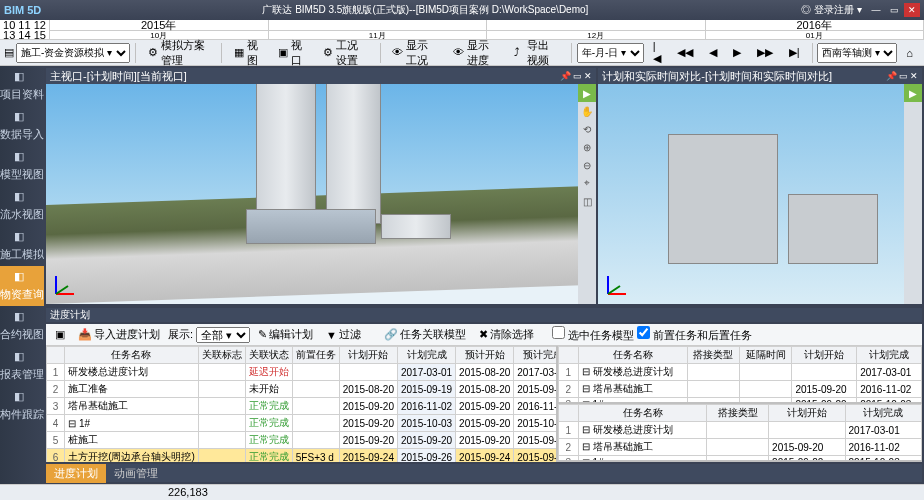 The width and height of the screenshot is (924, 500). Describe the element at coordinates (587, 201) in the screenshot. I see `section-icon: ◫` at that location.